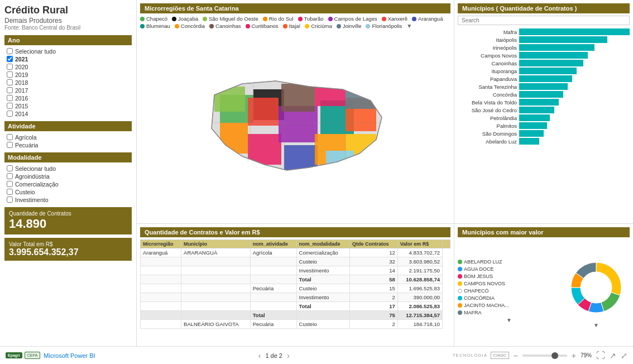 The width and height of the screenshot is (633, 364). I want to click on filter-ano-2014: 2014, so click(68, 114).